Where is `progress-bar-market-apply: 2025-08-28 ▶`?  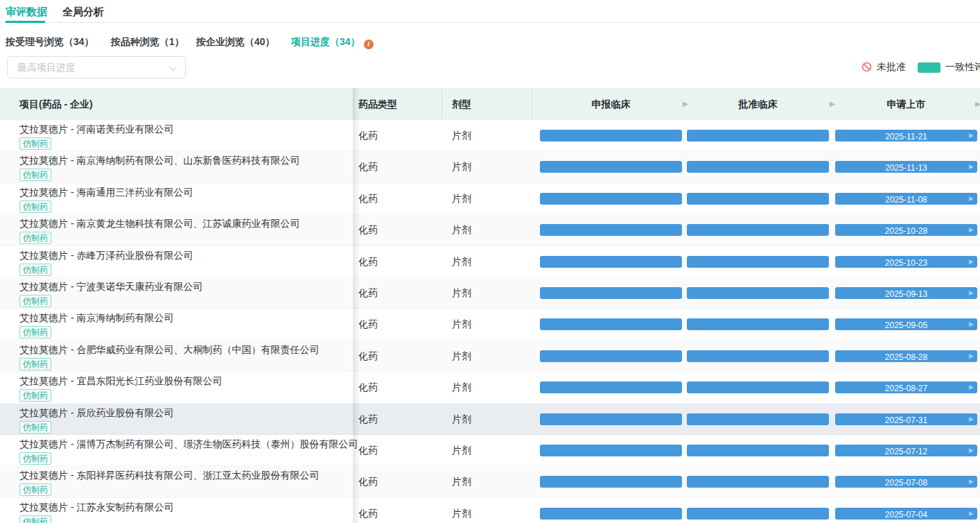
progress-bar-market-apply: 2025-08-28 ▶ is located at coordinates (907, 357).